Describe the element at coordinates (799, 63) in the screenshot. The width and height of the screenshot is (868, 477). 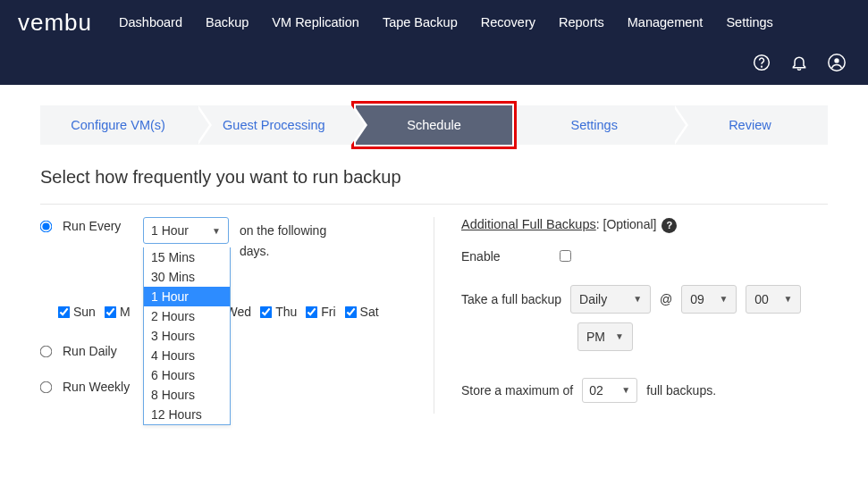
I see `bell-icon` at that location.